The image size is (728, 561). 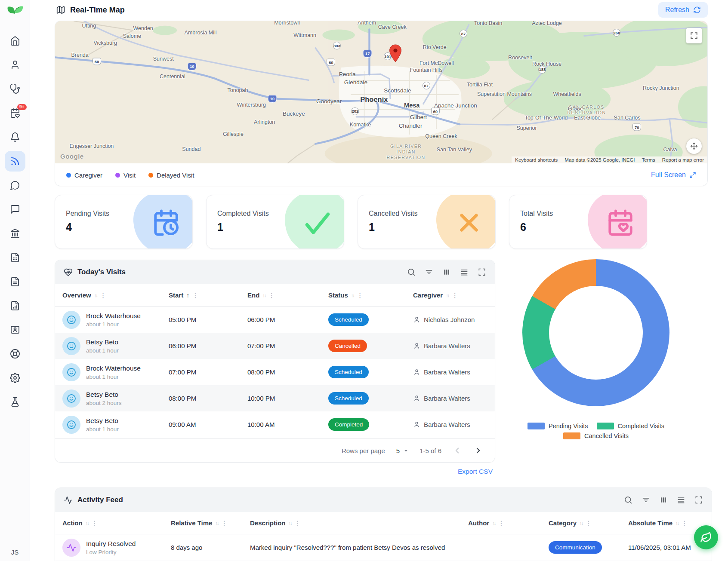 I want to click on life-buoy-icon, so click(x=15, y=354).